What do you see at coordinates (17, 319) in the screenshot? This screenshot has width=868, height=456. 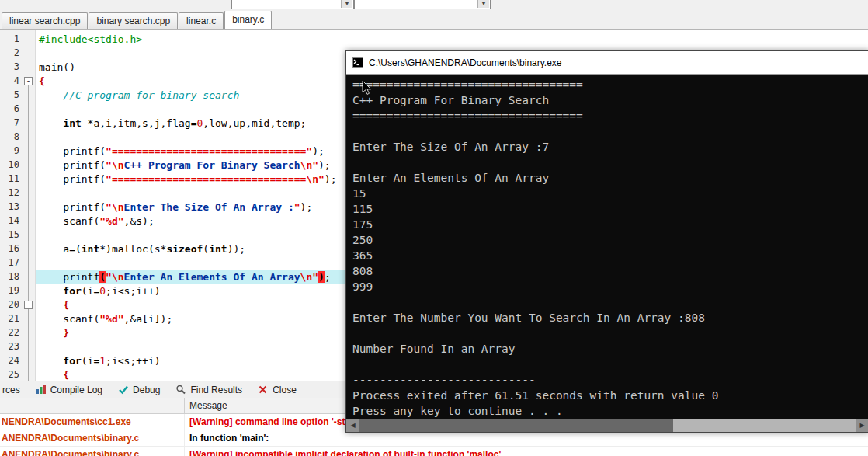 I see `gutter-row-21: 21` at bounding box center [17, 319].